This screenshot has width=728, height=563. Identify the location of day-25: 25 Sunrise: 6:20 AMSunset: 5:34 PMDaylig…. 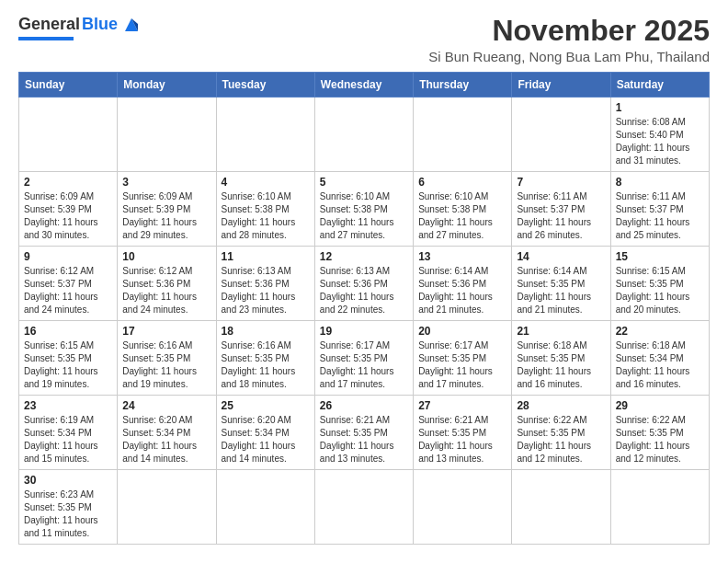
(265, 432).